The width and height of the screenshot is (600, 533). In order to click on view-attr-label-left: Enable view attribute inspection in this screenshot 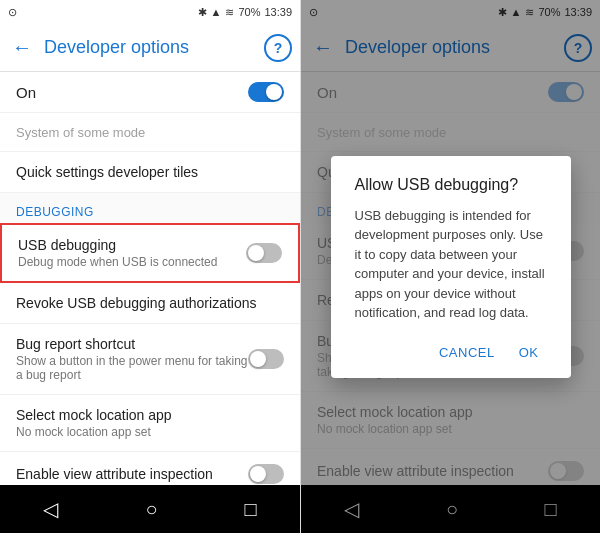, I will do `click(114, 474)`.